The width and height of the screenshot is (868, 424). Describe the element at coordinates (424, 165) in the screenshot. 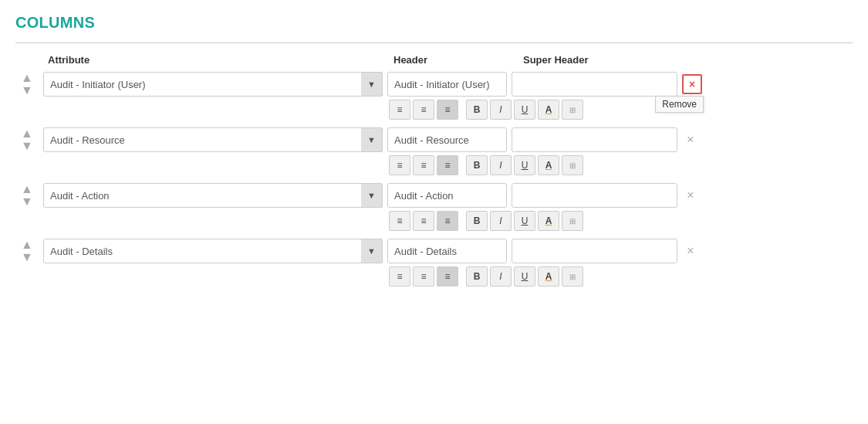

I see `align-center-button-2: ≡` at that location.